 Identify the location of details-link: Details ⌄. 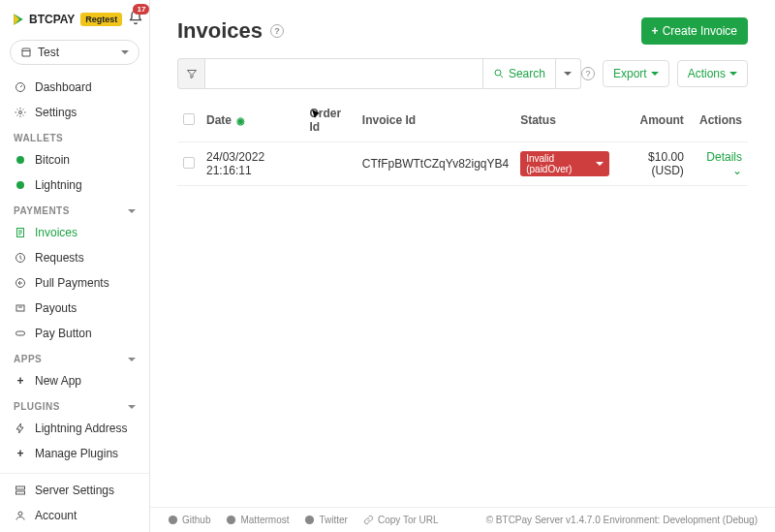
(725, 164).